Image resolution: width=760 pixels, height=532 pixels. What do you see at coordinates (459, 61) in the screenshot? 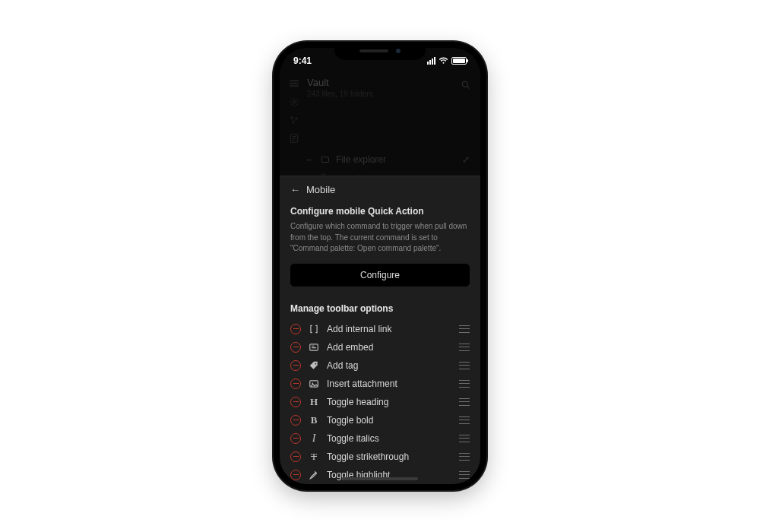
I see `battery-icon` at bounding box center [459, 61].